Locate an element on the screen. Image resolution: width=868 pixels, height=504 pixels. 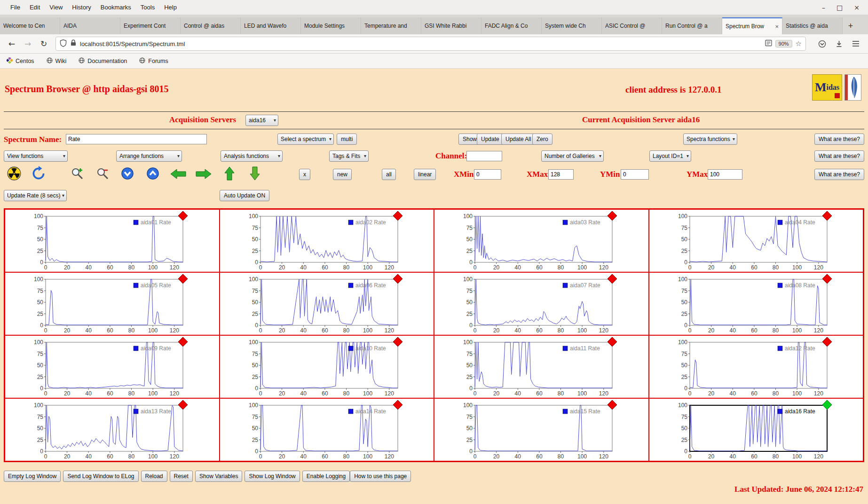
spectrum-name-input is located at coordinates (136, 139).